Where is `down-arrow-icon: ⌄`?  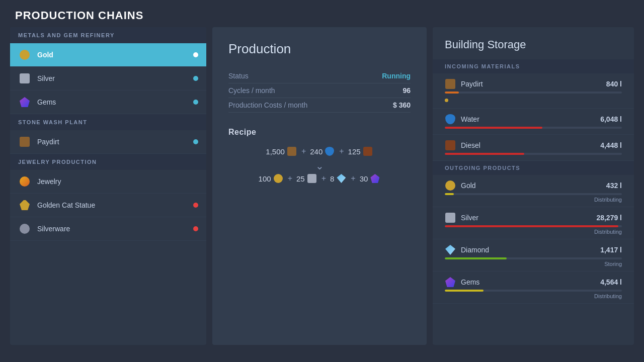 down-arrow-icon: ⌄ is located at coordinates (320, 166).